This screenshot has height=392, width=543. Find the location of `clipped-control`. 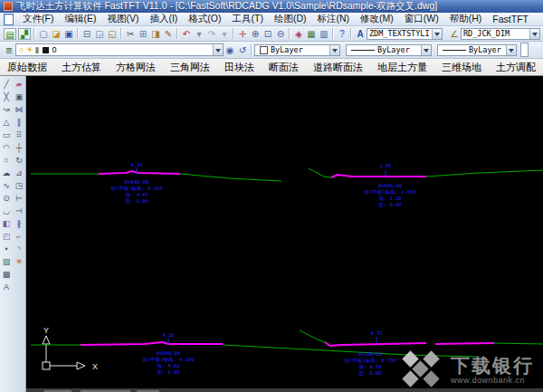

clipped-control is located at coordinates (525, 50).